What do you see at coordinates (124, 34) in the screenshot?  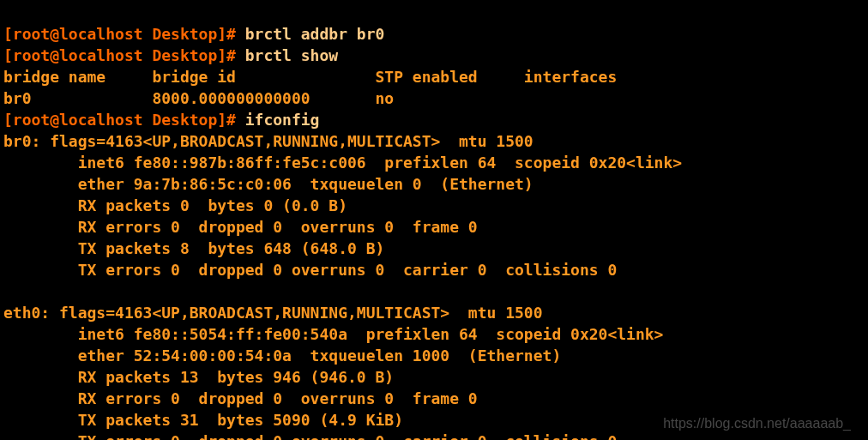 I see `prompt-line-1: [root@localhost Desktop]#` at bounding box center [124, 34].